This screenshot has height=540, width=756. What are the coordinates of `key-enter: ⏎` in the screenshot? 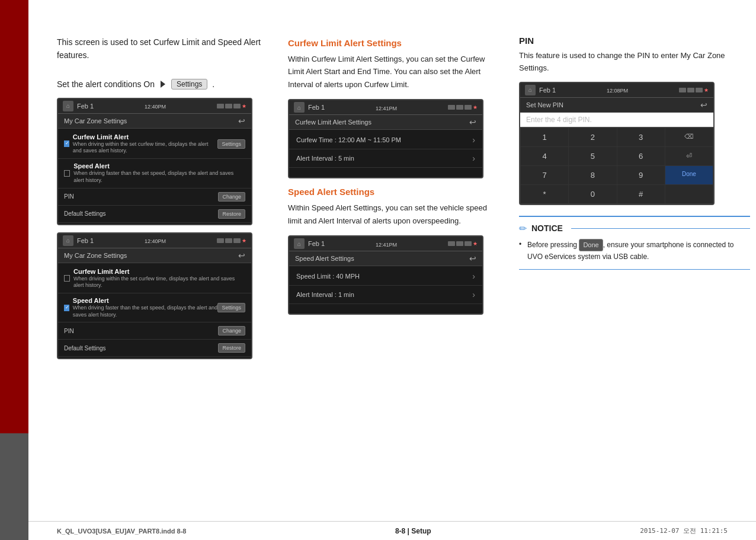 It's located at (689, 156).